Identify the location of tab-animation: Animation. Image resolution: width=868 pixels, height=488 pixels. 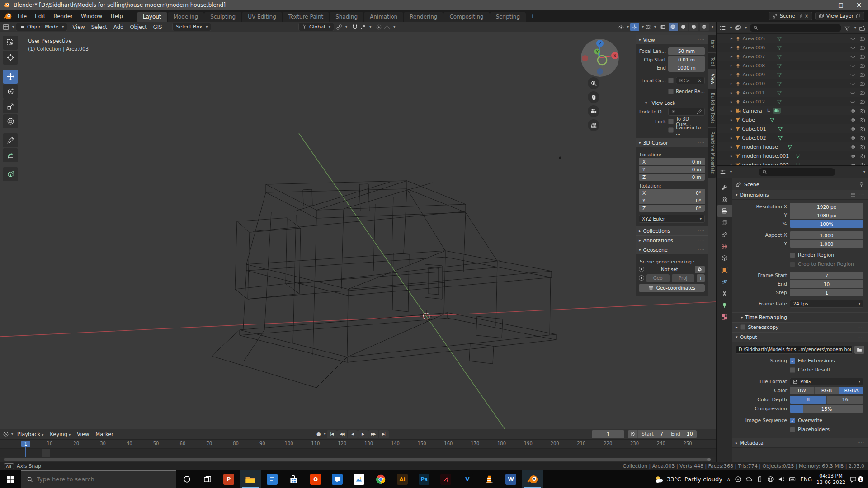
(383, 17).